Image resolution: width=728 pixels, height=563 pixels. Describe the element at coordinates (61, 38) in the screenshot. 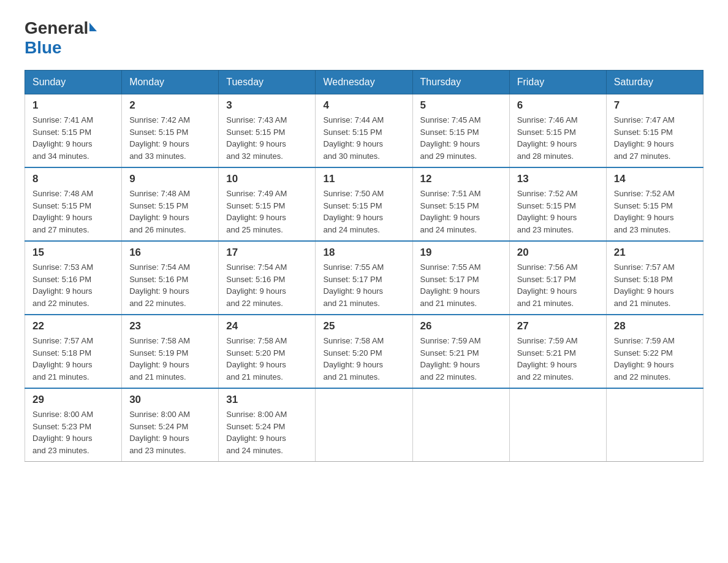

I see `logo: General Blue` at that location.